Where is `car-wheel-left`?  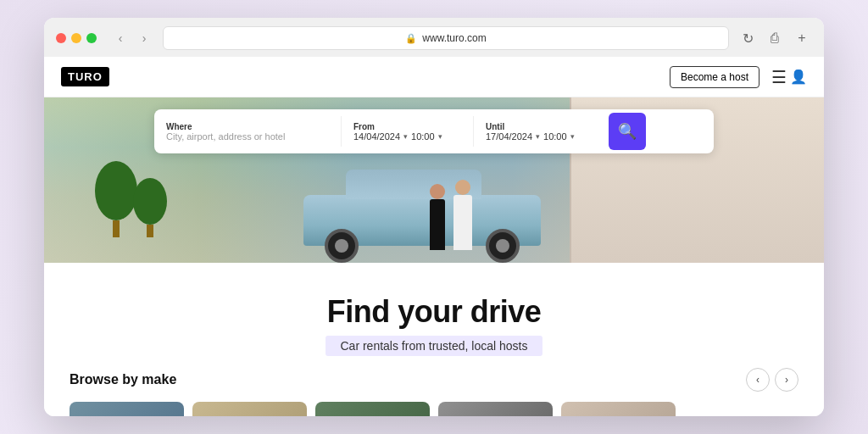 car-wheel-left is located at coordinates (342, 246).